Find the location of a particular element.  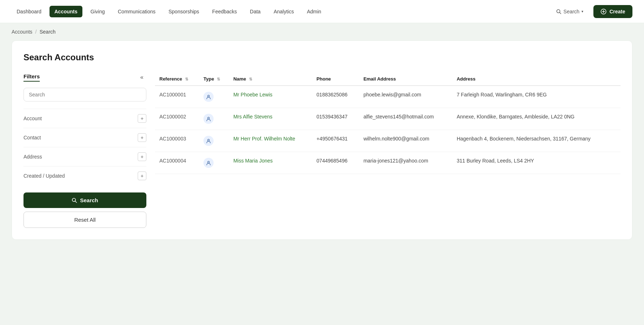

cell-email: alfie_stevens145@hotmail.com is located at coordinates (406, 119).